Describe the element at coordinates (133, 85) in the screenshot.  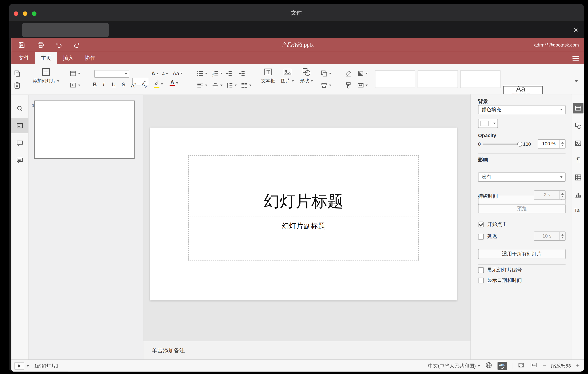
I see `superscript-button: A2` at that location.